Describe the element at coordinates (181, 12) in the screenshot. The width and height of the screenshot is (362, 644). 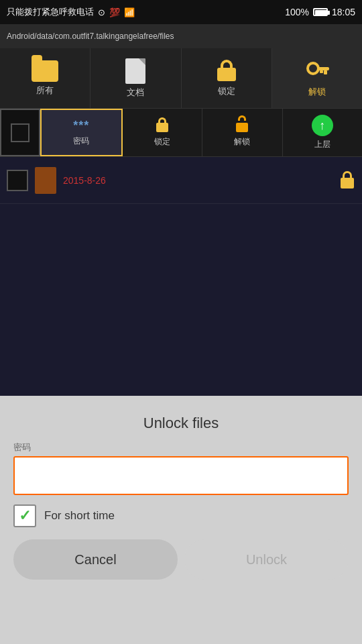
I see `status-bar: 只能拨打紧急呼救电话 ⊙ 💯 📶 100% 18:05` at that location.